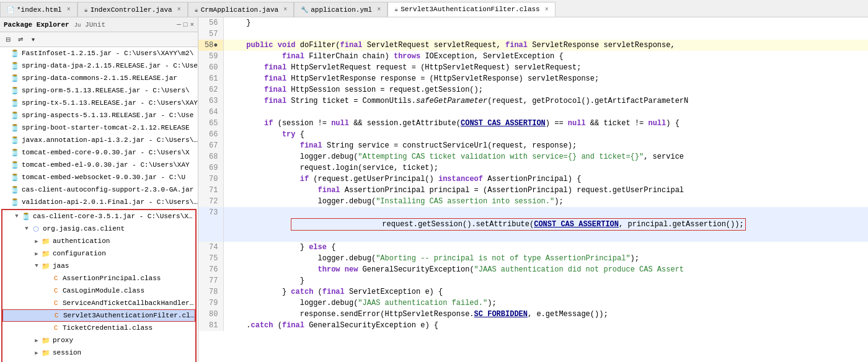  Describe the element at coordinates (99, 216) in the screenshot. I see `tree-item-cas-client-core: ▼ 🫙 cas-client-core-3.5.1.jar - C:\Users…` at that location.